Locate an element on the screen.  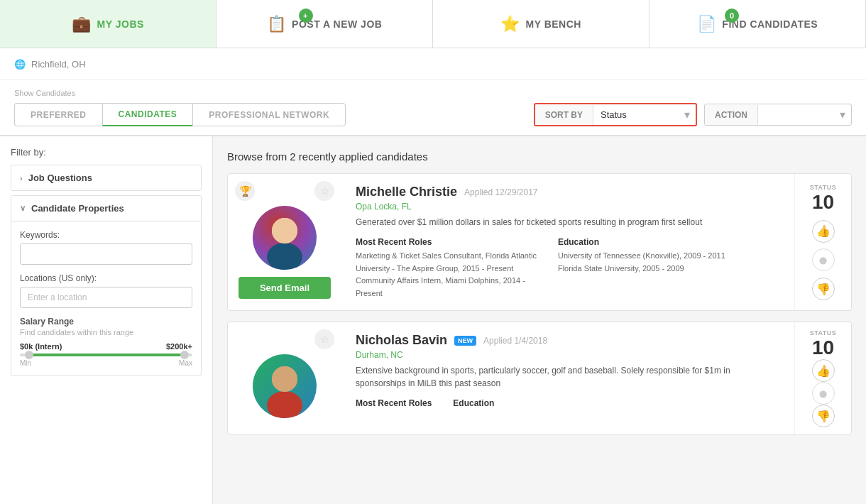
education-content-michelle: University of Tennessee (Knoxville), 200… is located at coordinates (642, 263).